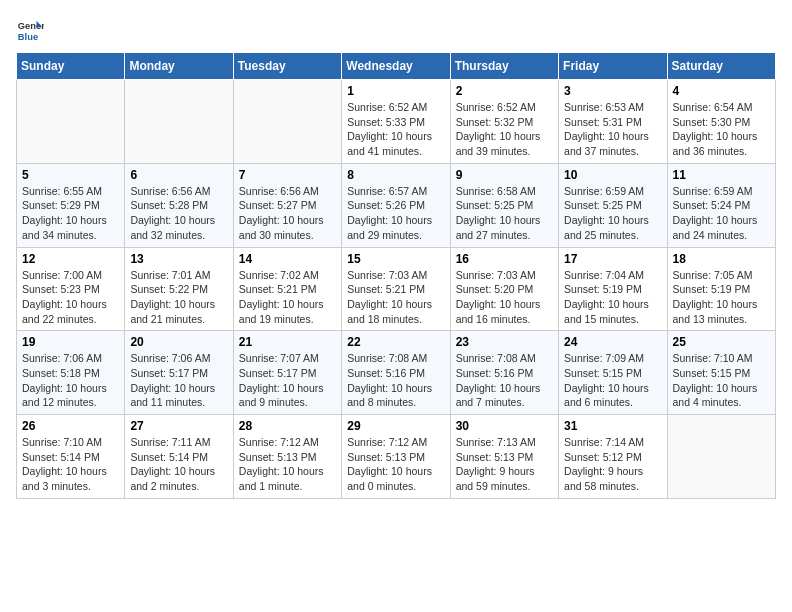 The width and height of the screenshot is (792, 612). I want to click on day-info: Sunrise: 7:10 AM Sunset: 5:15 PM Dayligh…, so click(722, 380).